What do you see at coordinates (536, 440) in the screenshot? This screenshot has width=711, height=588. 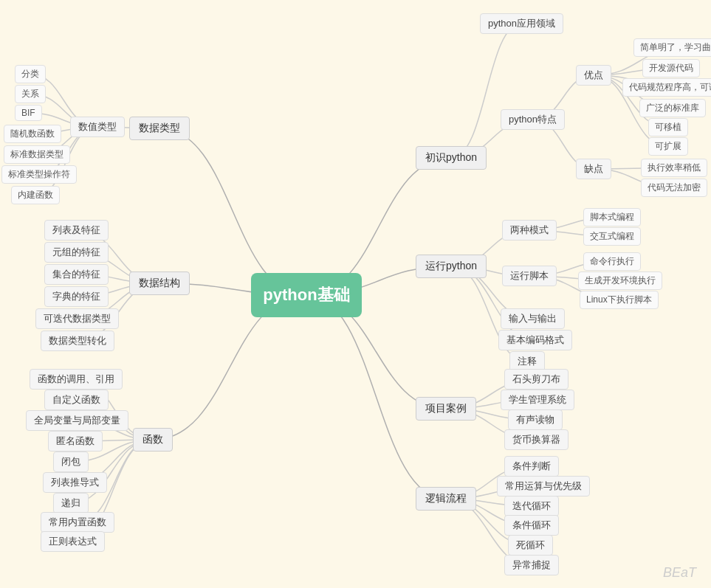 I see `node-proj4: 货币换算器` at bounding box center [536, 440].